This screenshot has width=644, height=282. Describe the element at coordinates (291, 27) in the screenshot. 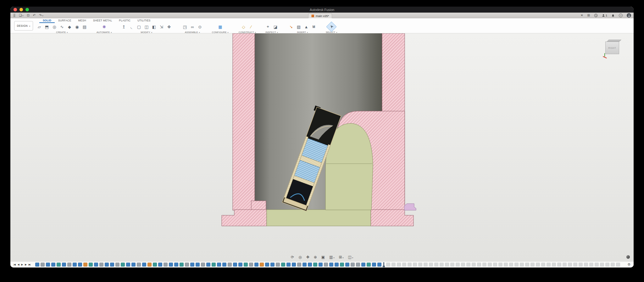

I see `insert-derive-icon: ➘` at that location.